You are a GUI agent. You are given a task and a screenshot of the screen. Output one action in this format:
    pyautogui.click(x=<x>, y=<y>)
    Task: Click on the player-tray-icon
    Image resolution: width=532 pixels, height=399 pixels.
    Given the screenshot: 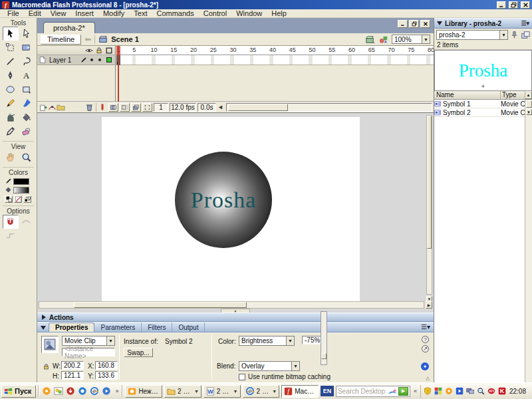 What is the action you would take?
    pyautogui.click(x=460, y=391)
    